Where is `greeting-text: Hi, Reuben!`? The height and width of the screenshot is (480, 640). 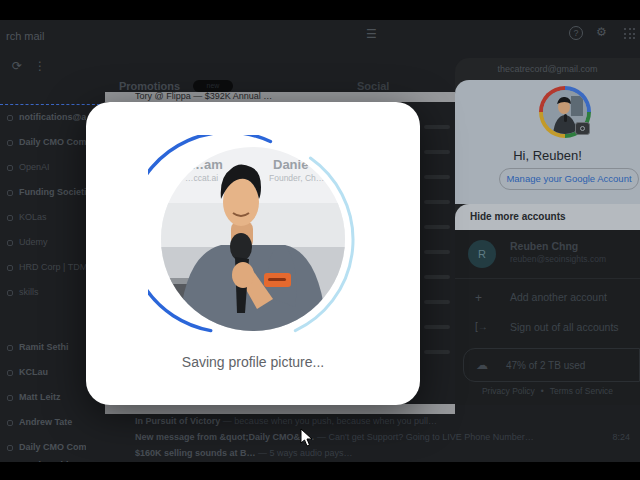
greeting-text: Hi, Reuben! is located at coordinates (548, 156).